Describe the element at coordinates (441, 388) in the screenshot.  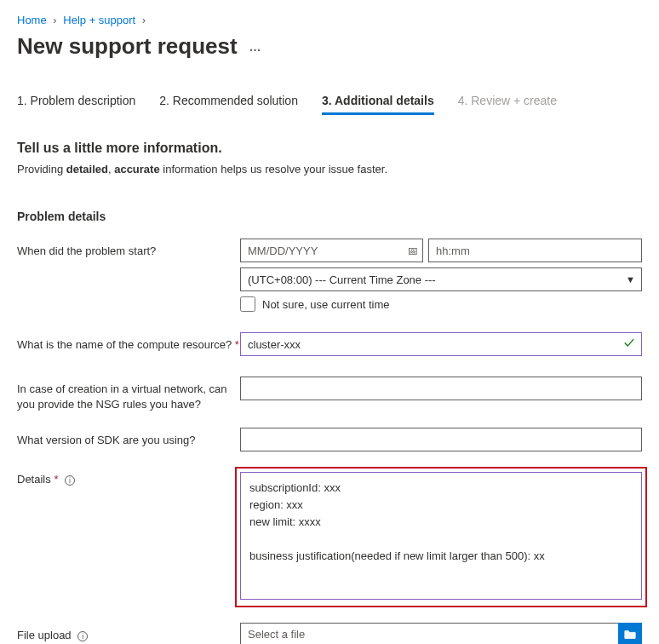
I see `nsg-rules-input` at that location.